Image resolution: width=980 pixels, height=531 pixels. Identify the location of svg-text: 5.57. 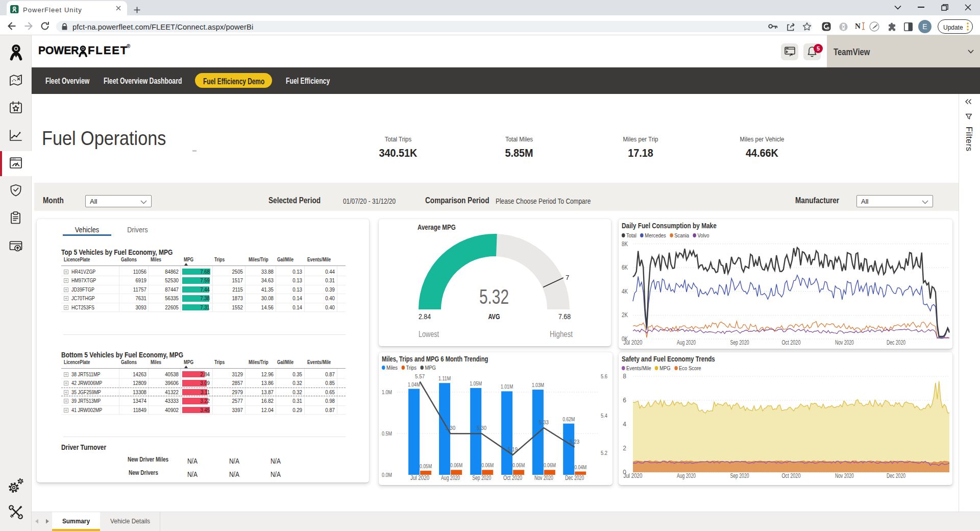
(420, 376).